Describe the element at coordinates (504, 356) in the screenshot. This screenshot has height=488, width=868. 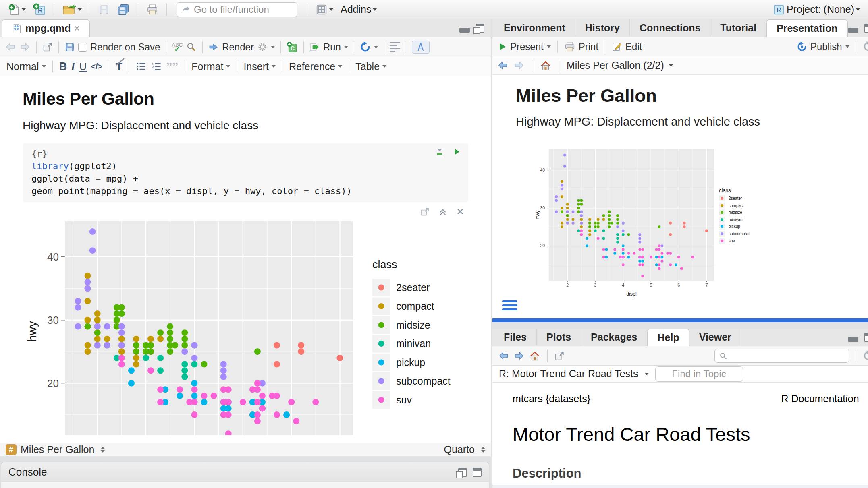
I see `help-back-icon` at that location.